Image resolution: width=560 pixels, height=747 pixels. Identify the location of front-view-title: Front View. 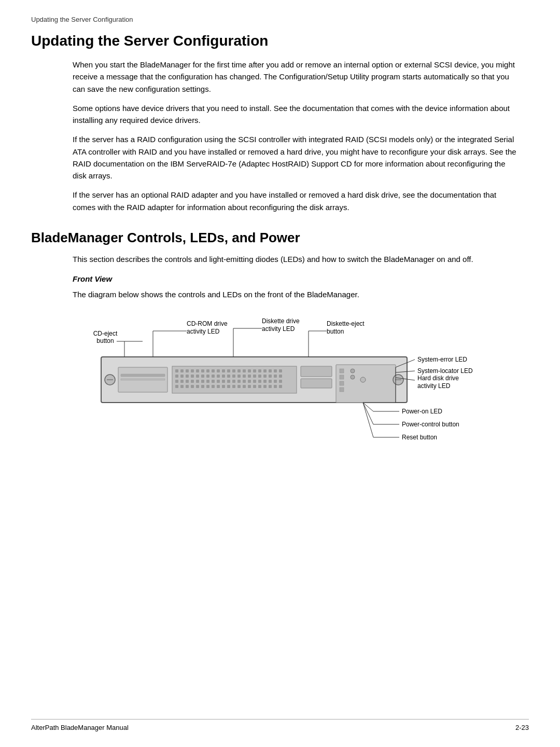
(301, 279).